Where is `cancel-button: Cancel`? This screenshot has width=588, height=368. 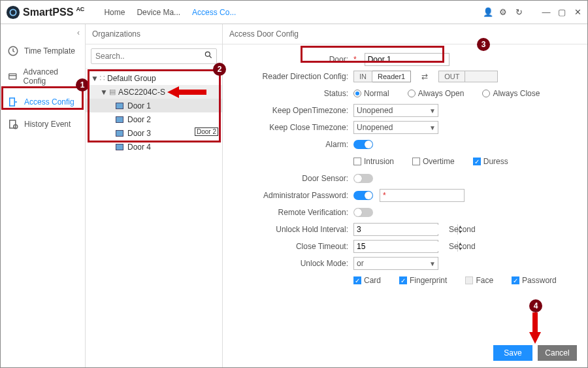 cancel-button: Cancel is located at coordinates (557, 353).